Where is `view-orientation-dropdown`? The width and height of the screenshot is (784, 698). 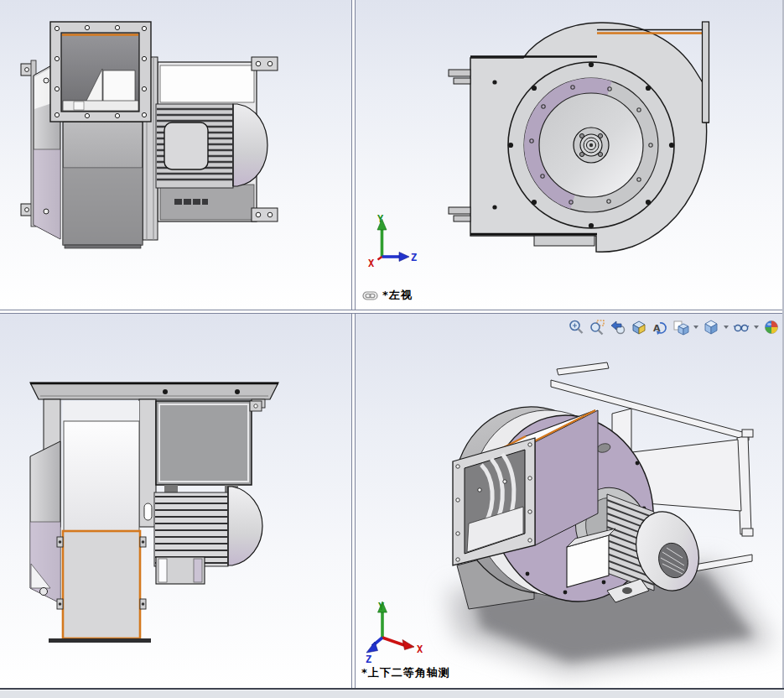
view-orientation-dropdown is located at coordinates (696, 327).